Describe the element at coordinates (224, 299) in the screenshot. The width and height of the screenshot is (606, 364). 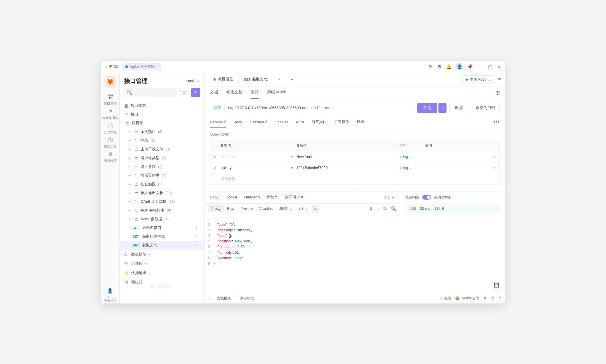
I see `doc-mode-button: 文档模式` at that location.